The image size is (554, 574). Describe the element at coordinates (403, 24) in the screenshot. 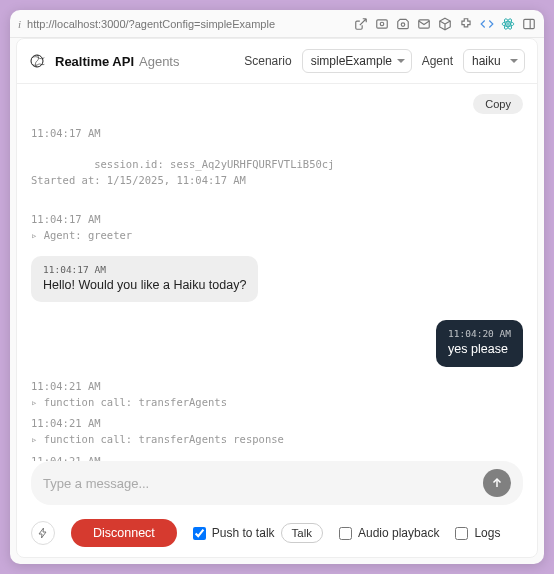

I see `camera-icon` at that location.